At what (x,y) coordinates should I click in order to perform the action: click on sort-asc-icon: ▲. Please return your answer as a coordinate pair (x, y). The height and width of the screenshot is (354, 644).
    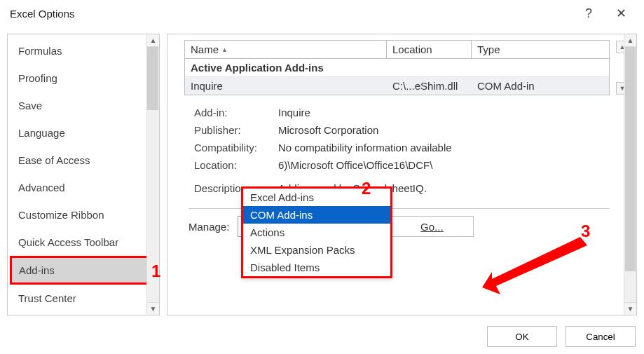
    Looking at the image, I should click on (224, 50).